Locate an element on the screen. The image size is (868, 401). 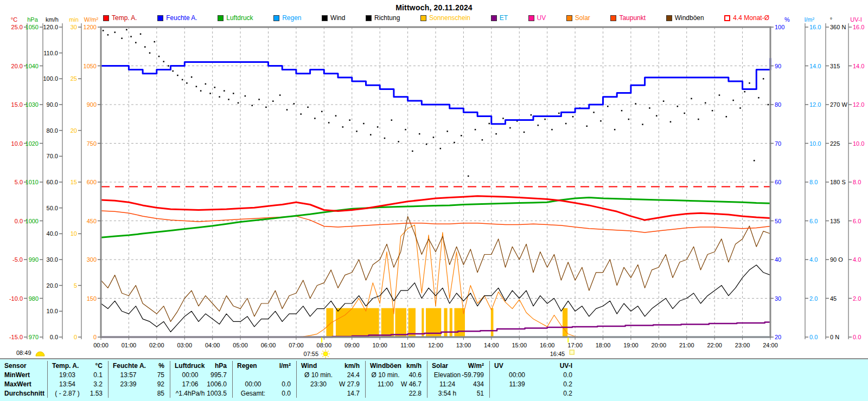
axis-label: 07:00 is located at coordinates (296, 345).